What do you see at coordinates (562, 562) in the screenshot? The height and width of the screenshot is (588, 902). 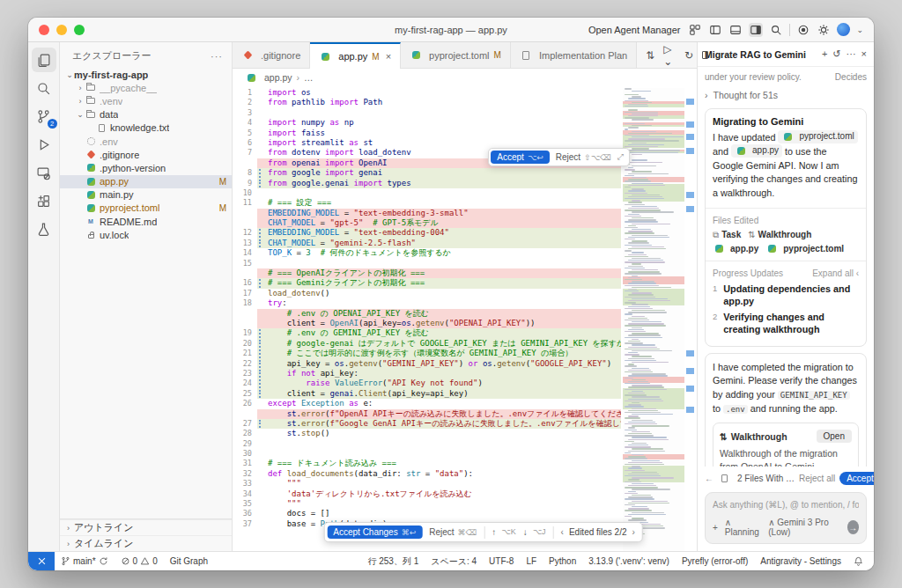 I see `status-language-mode: Python` at bounding box center [562, 562].